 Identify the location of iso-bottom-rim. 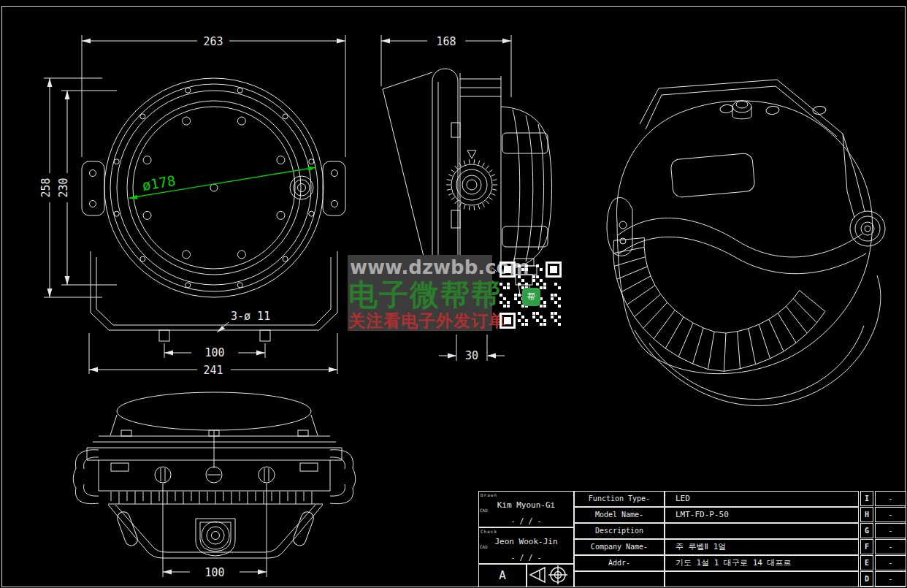
(758, 340).